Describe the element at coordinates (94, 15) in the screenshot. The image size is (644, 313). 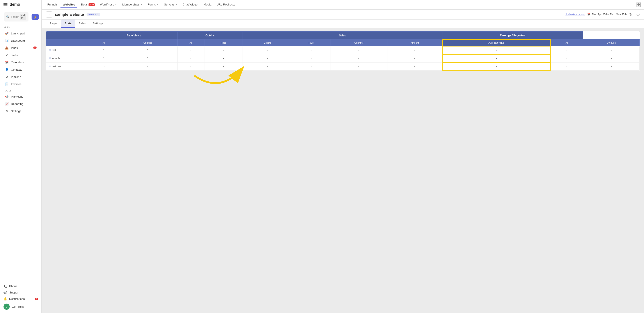
I see `version-badge: Version 2` at that location.